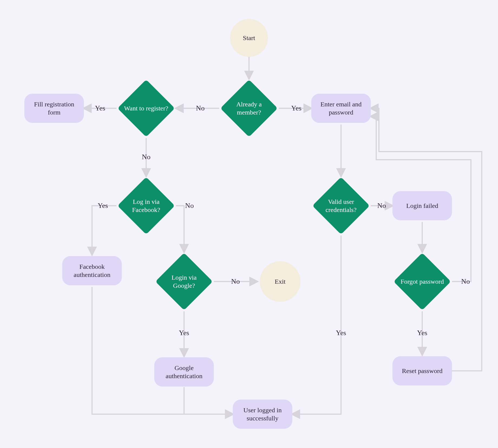  I want to click on node-already-member: Already a member?, so click(249, 108).